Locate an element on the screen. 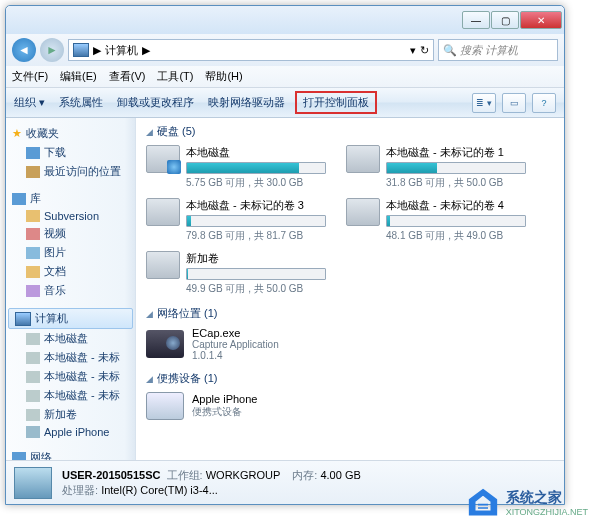 Image resolution: width=600 pixels, height=528 pixels. address-bar: ▶ 计算机 ▶ ▾ ↻ is located at coordinates (251, 50).